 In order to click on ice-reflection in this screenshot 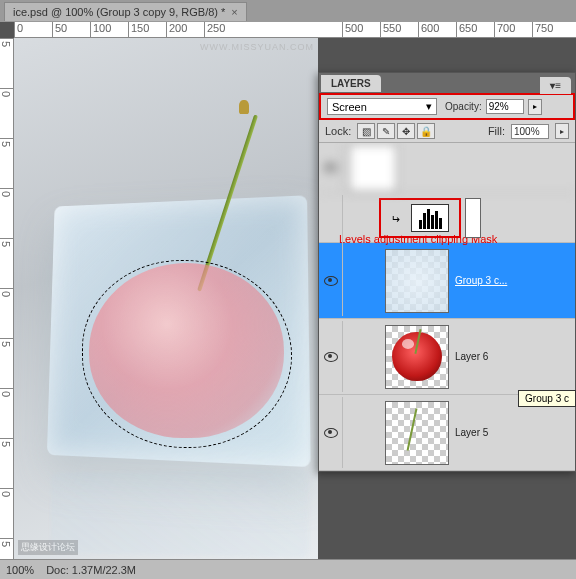, I will do `click(180, 513)`.